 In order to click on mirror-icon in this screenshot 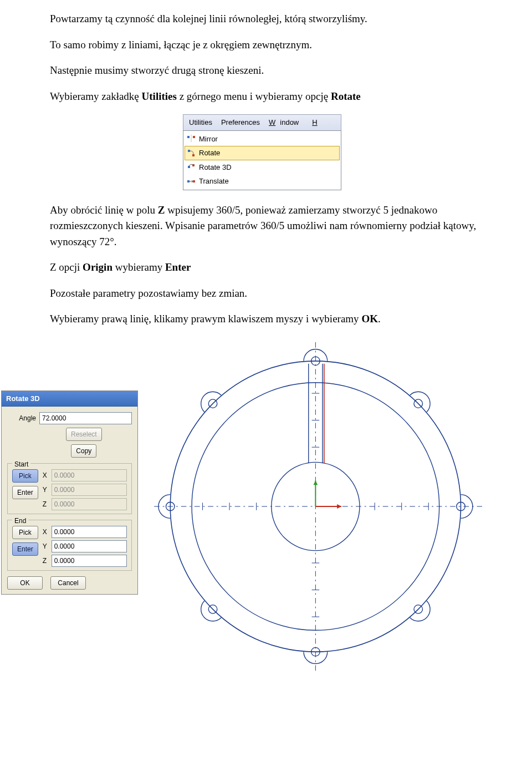, I will do `click(191, 139)`.